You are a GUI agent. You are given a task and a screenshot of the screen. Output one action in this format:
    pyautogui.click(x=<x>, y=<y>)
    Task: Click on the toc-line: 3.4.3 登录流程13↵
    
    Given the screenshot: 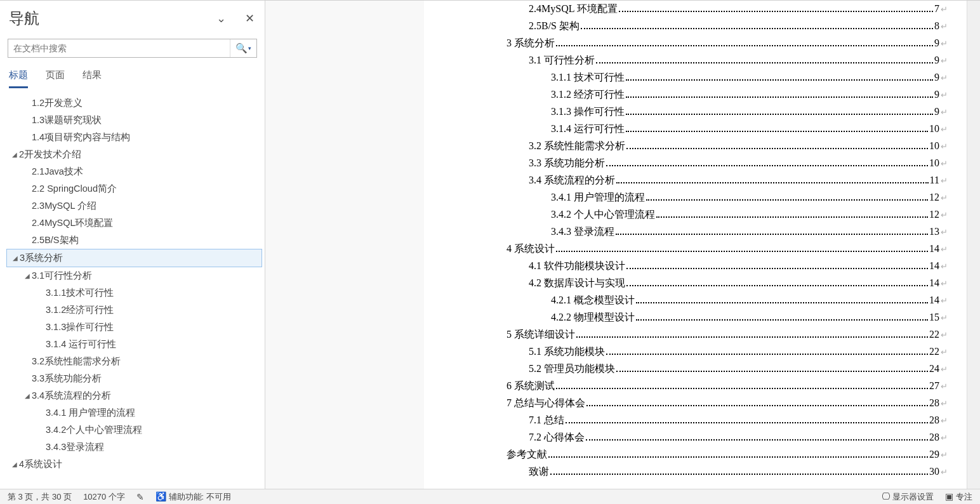 What is the action you would take?
    pyautogui.click(x=685, y=232)
    